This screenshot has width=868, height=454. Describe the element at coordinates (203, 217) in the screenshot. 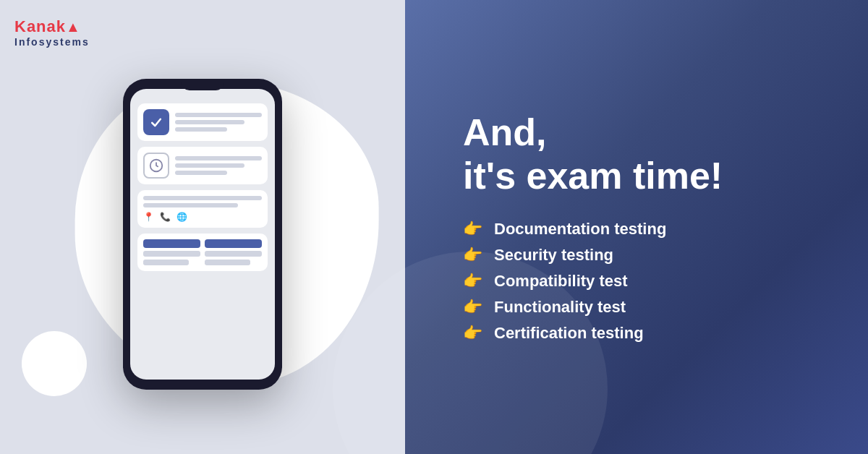

I see `card3-icons: 📍 📞 🌐` at that location.